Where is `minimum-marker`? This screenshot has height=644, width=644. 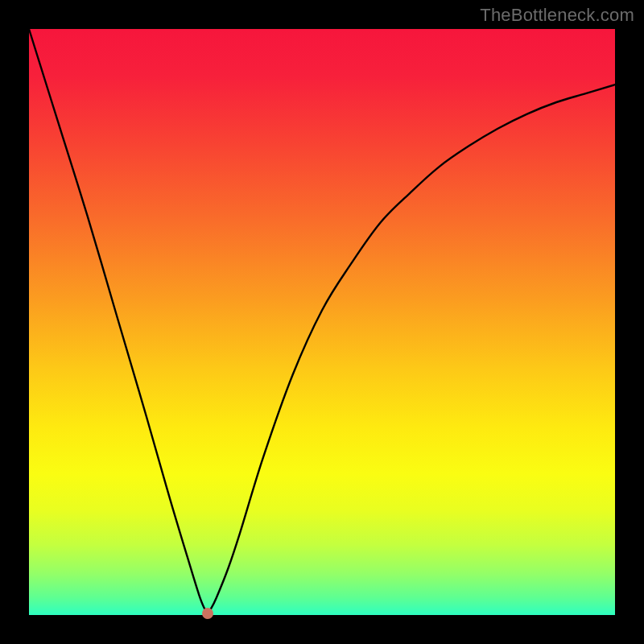 minimum-marker is located at coordinates (208, 613).